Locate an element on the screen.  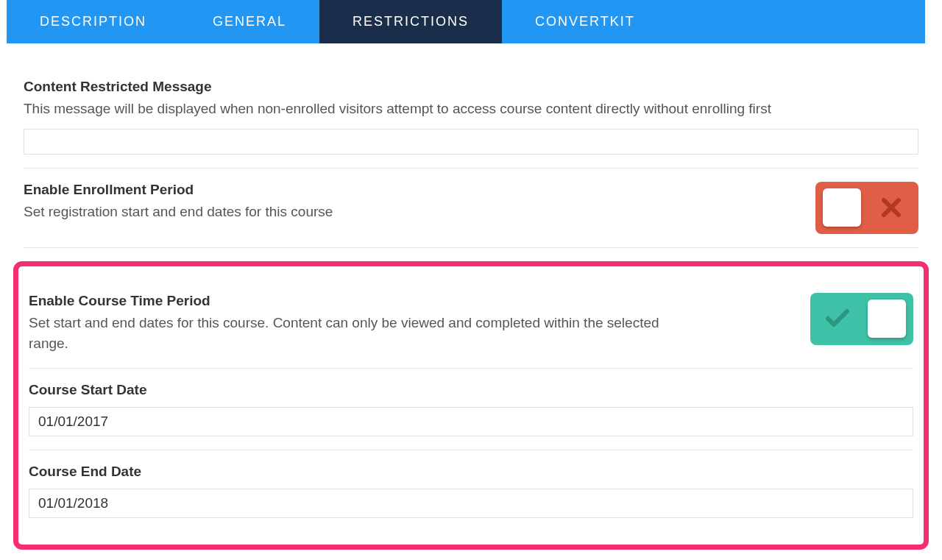
restricted-message-input is located at coordinates (471, 141).